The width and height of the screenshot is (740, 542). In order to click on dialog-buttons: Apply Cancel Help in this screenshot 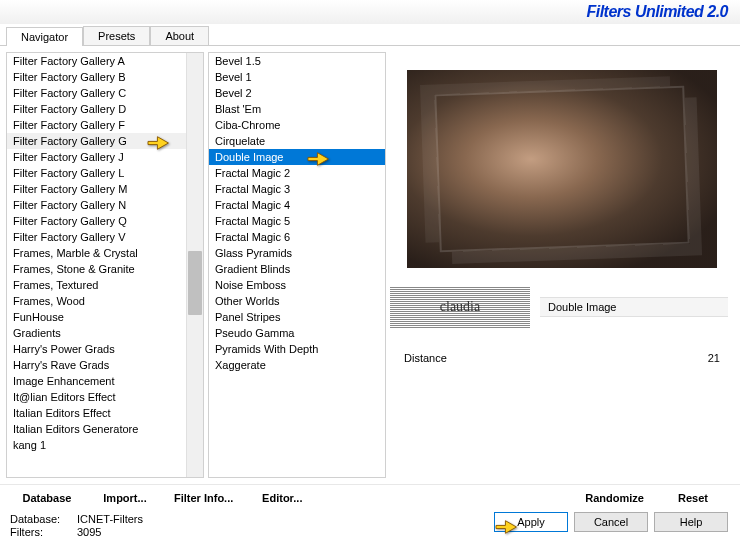, I will do `click(611, 522)`.